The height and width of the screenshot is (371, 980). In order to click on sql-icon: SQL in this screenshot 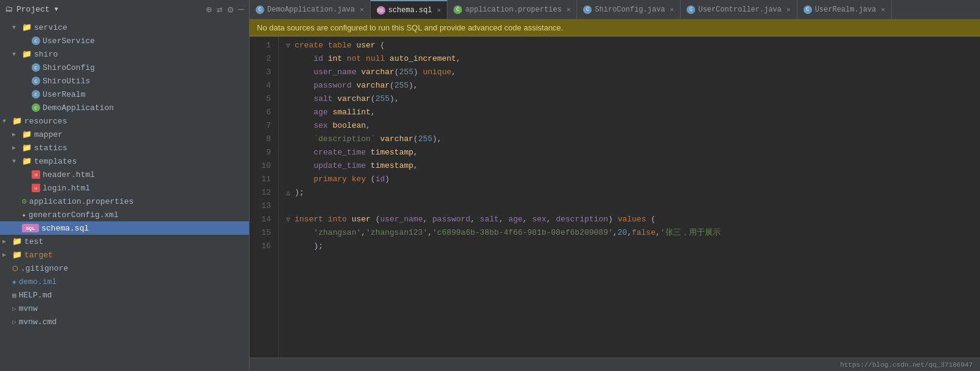, I will do `click(381, 10)`.